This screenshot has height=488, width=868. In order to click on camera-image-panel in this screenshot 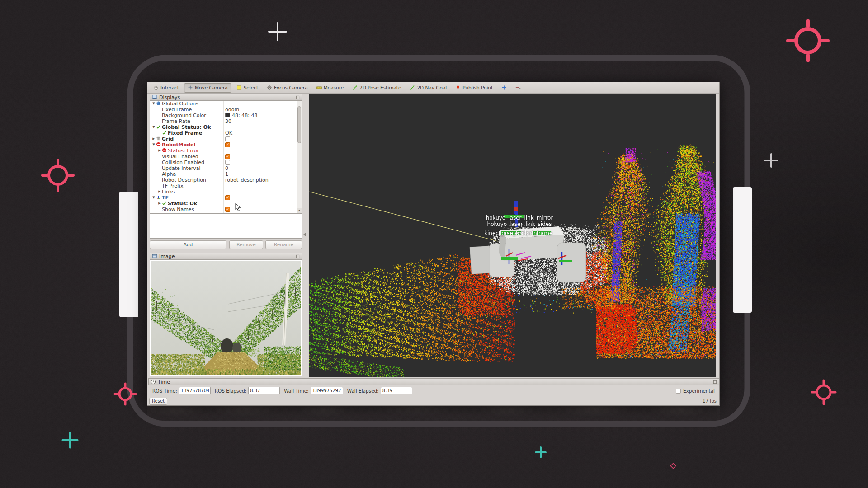, I will do `click(226, 318)`.